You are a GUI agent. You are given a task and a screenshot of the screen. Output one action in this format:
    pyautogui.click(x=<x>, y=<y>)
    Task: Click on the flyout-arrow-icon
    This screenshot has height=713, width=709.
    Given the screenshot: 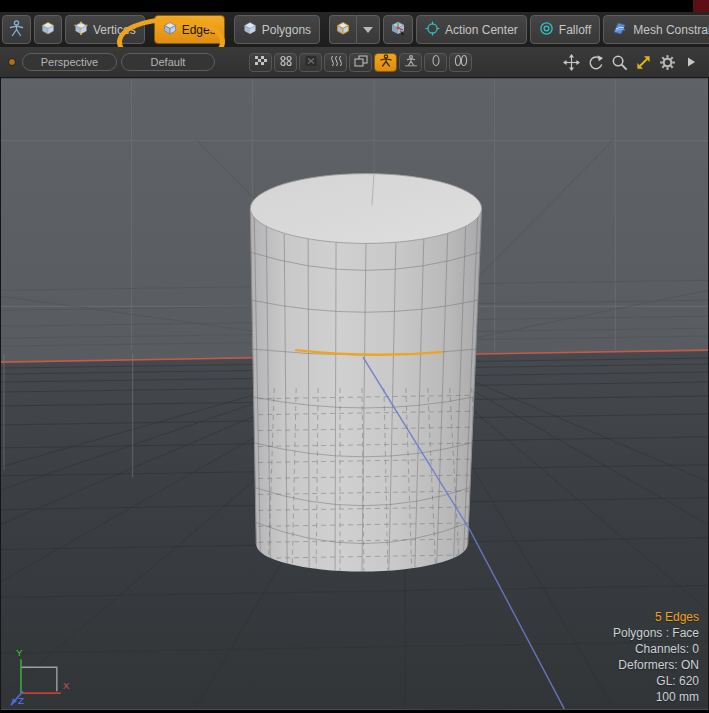 What is the action you would take?
    pyautogui.click(x=691, y=62)
    